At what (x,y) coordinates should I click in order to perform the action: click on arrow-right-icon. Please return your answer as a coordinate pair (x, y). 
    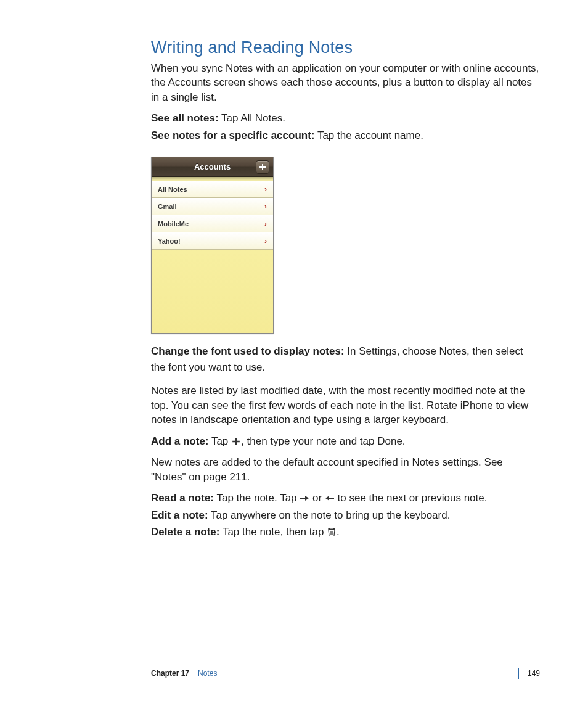
    Looking at the image, I should click on (304, 498).